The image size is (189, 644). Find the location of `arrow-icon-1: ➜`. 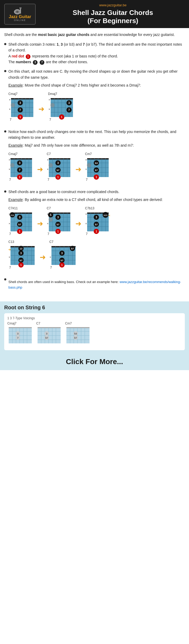

arrow-icon-1: ➜ is located at coordinates (41, 109).